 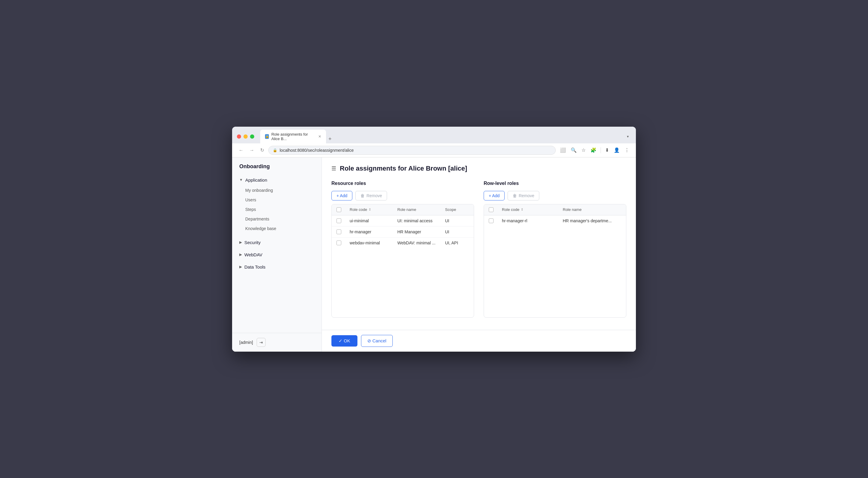 I want to click on tab-title: Role assignments for Alice B..., so click(x=293, y=137).